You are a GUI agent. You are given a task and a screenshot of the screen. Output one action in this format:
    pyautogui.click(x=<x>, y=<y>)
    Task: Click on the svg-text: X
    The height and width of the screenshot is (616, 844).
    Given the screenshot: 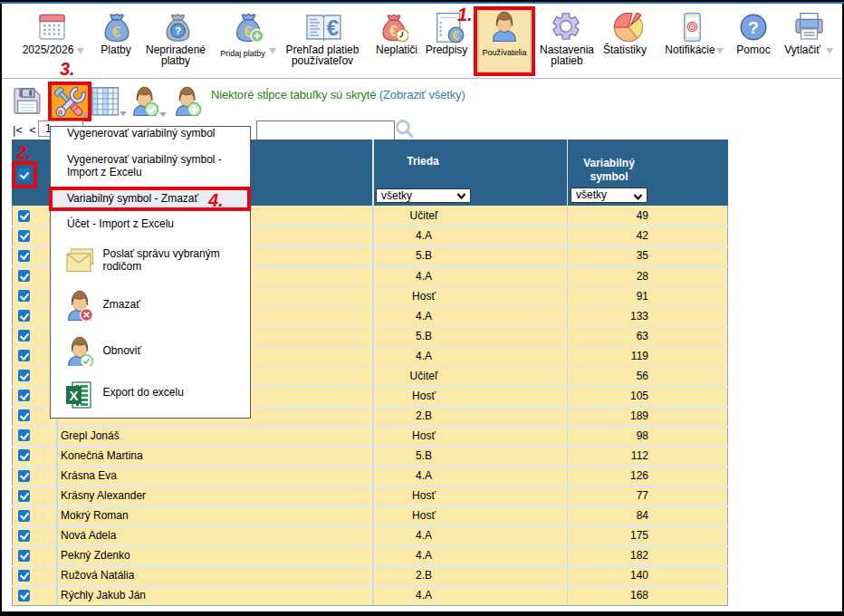 What is the action you would take?
    pyautogui.click(x=73, y=395)
    